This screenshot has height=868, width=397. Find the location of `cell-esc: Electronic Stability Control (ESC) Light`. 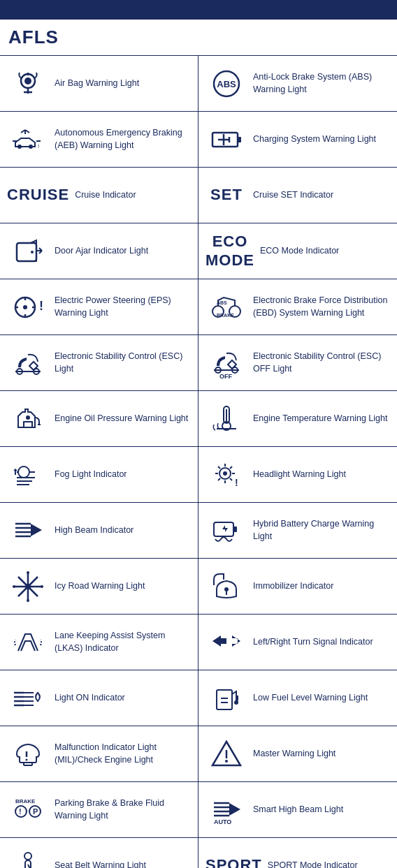

cell-esc: Electronic Stability Control (ESC) Light is located at coordinates (99, 363).